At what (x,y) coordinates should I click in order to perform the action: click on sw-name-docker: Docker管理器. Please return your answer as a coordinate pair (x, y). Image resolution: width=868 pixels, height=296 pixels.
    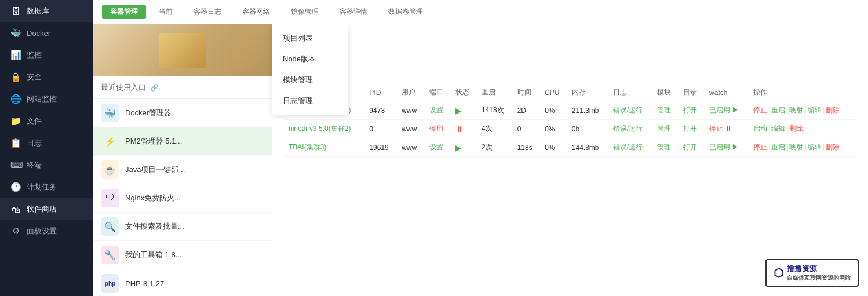
    Looking at the image, I should click on (148, 113).